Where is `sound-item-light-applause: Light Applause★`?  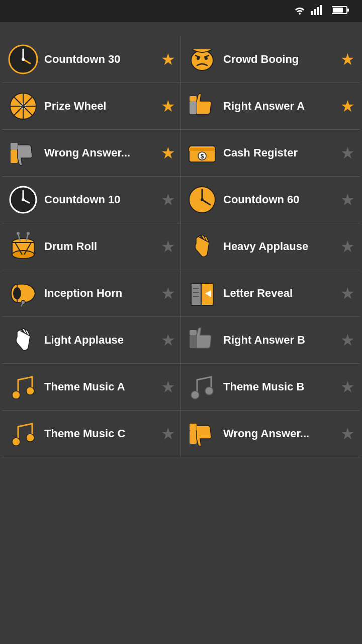
sound-item-light-applause: Light Applause★ is located at coordinates (92, 340).